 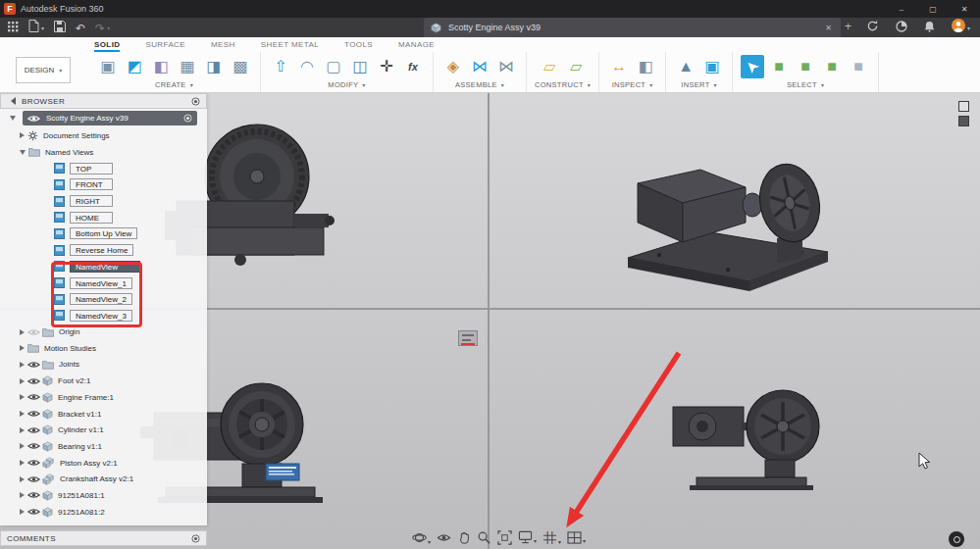 What do you see at coordinates (752, 67) in the screenshot?
I see `select-cursor-icon: ➤` at bounding box center [752, 67].